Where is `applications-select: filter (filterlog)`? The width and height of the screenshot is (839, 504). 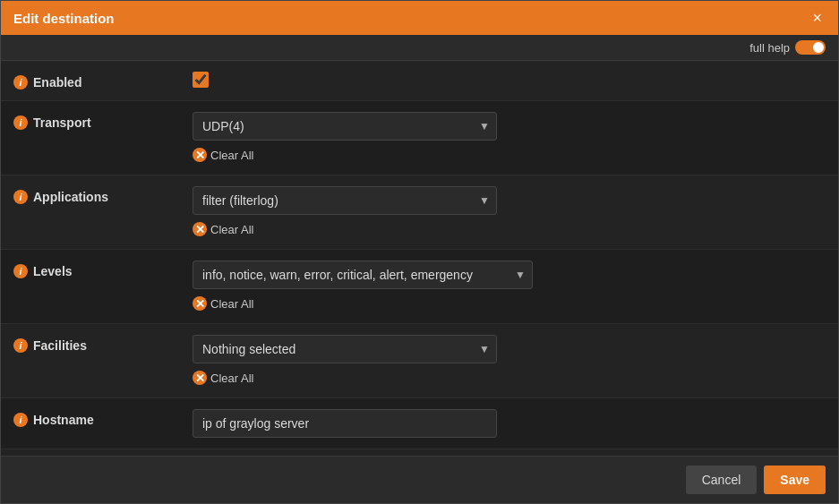 applications-select: filter (filterlog) is located at coordinates (345, 201).